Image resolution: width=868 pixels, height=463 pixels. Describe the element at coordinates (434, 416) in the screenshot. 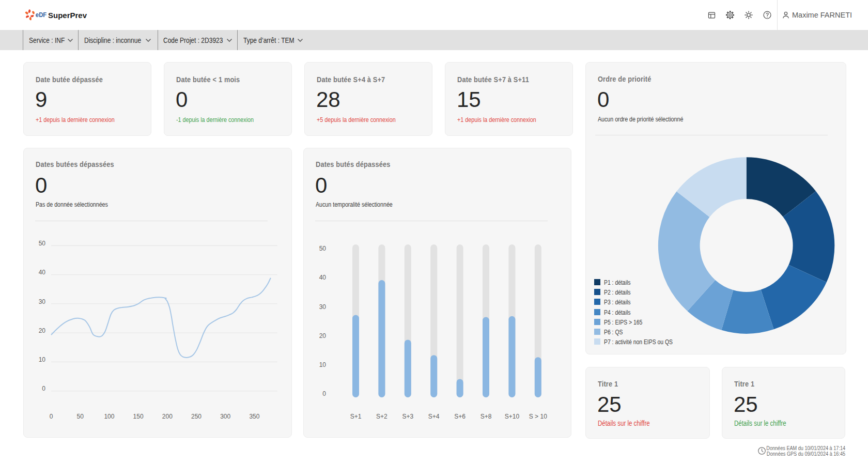

I see `svg-text: S+4` at that location.